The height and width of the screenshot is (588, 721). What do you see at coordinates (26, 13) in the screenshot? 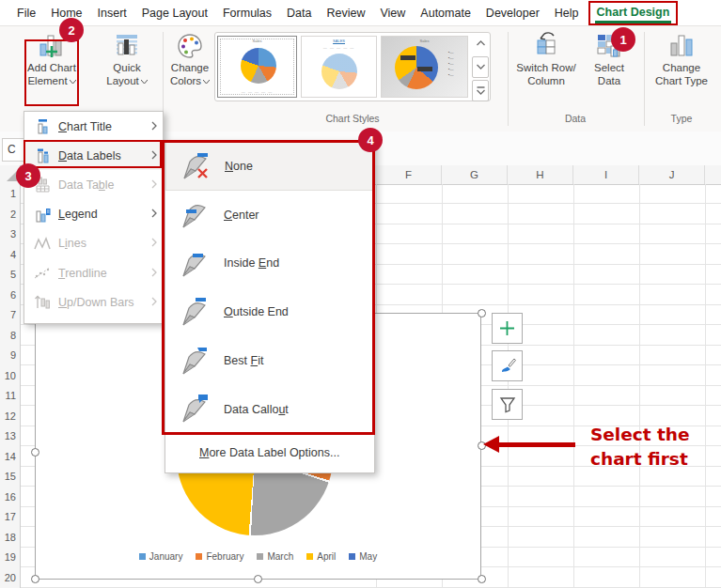
I see `tab-label: File` at bounding box center [26, 13].